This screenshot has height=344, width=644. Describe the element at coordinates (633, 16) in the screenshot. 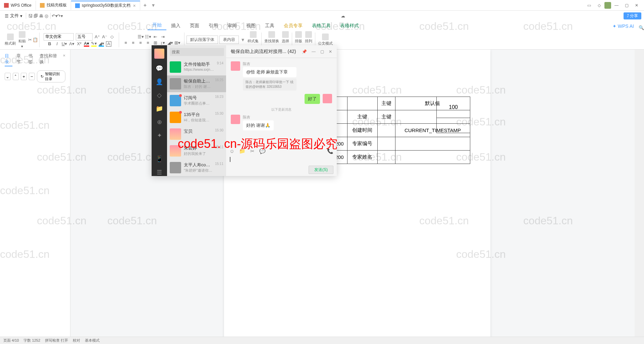

I see `share-button: ⤴ 分享` at that location.